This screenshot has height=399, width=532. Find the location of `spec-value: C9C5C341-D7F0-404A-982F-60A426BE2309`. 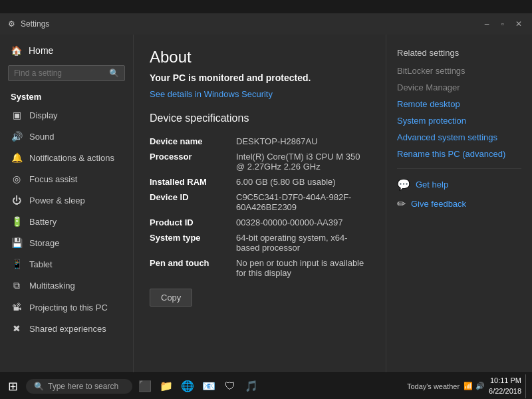

spec-value: C9C5C341-D7F0-404A-982F-60A426BE2309 is located at coordinates (303, 202).